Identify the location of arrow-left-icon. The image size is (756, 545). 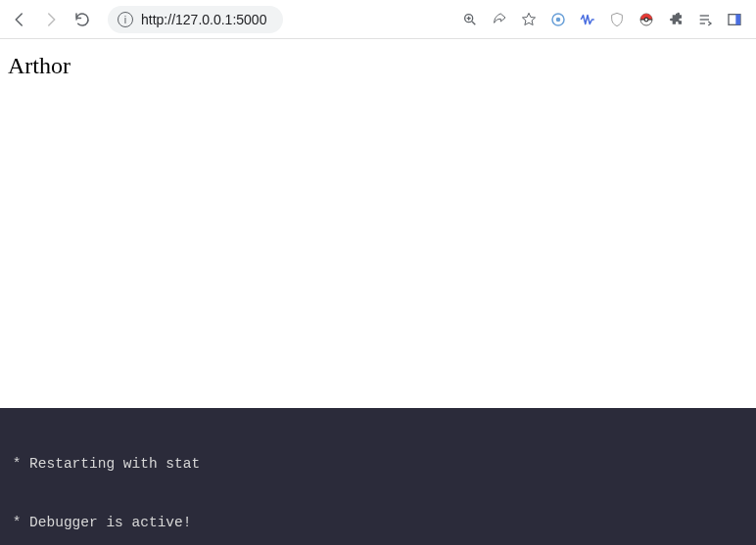
(20, 20).